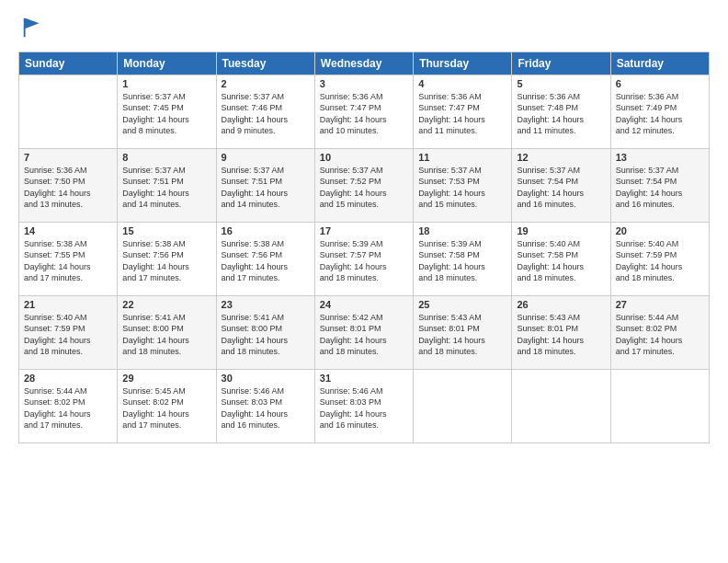 This screenshot has height=563, width=728. What do you see at coordinates (33, 28) in the screenshot?
I see `logo-flag-icon` at bounding box center [33, 28].